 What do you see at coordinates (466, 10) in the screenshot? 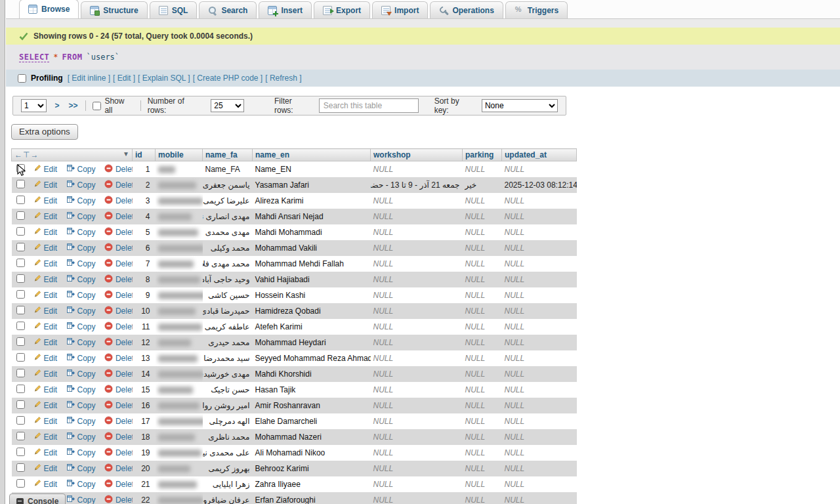
I see `tab-operations: Operations` at bounding box center [466, 10].